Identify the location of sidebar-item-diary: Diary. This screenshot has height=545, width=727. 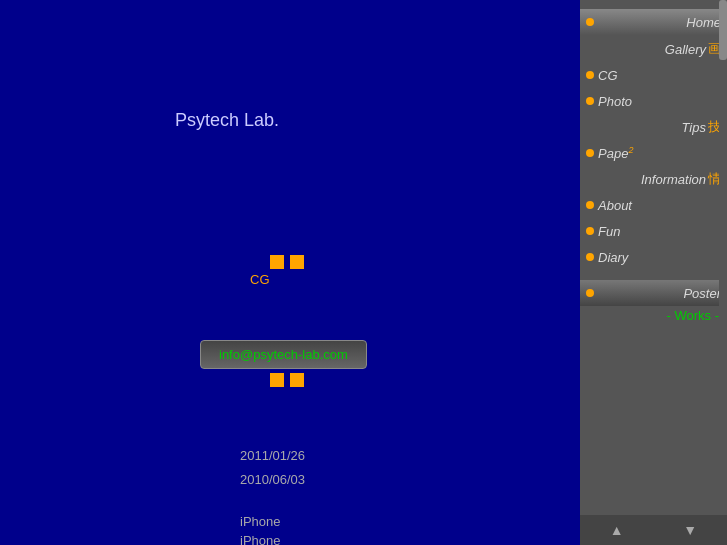
(654, 257).